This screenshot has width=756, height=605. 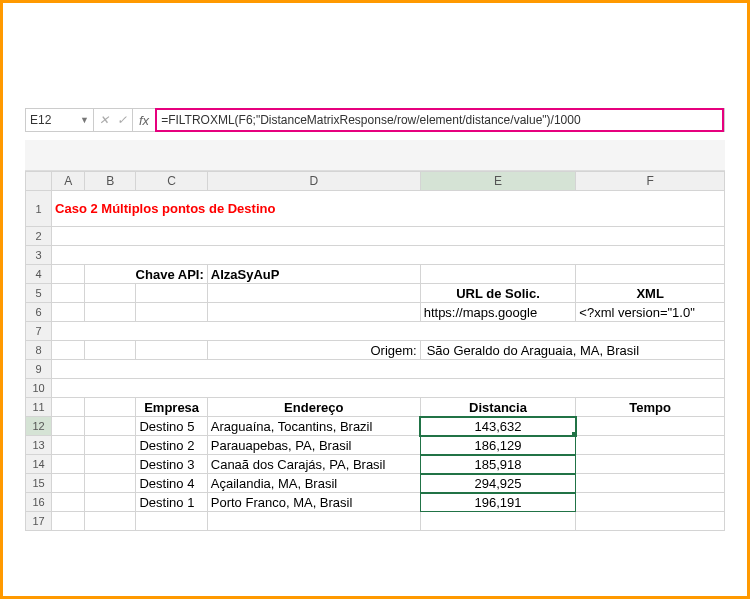 What do you see at coordinates (172, 426) in the screenshot?
I see `cell-empresa: Destino 5` at bounding box center [172, 426].